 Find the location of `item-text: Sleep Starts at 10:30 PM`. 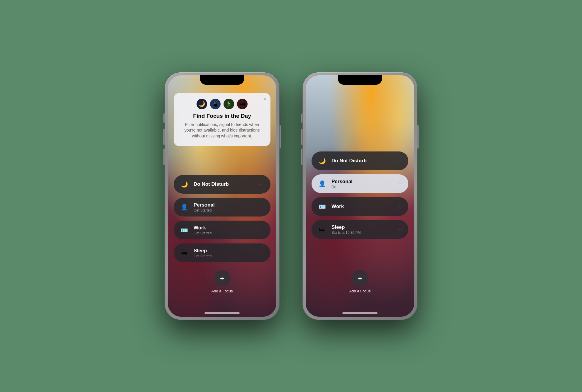

item-text: Sleep Starts at 10:30 PM is located at coordinates (363, 230).